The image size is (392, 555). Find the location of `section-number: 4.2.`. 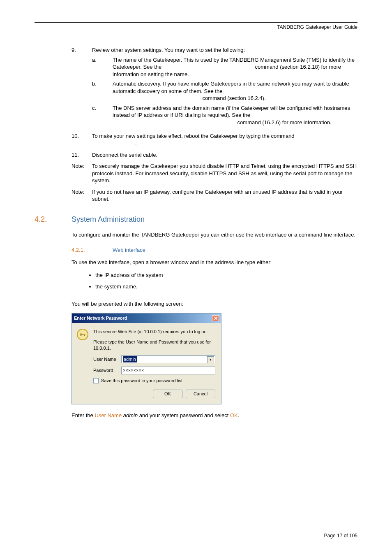

section-number: 4.2. is located at coordinates (53, 220).